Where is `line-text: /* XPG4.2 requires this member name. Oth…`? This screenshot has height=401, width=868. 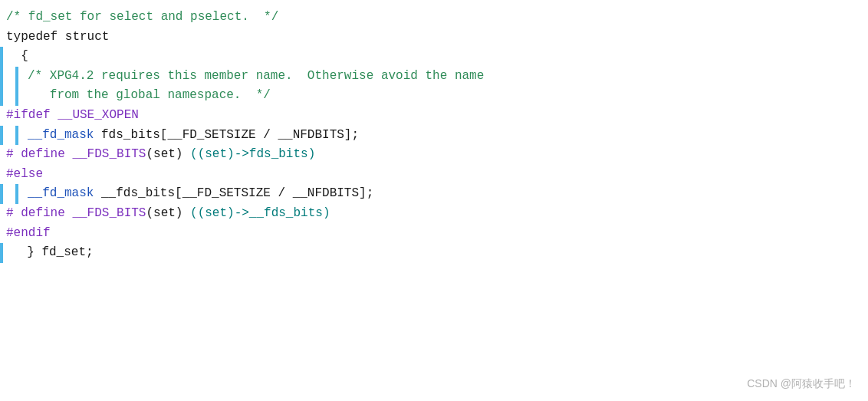 line-text: /* XPG4.2 requires this member name. Oth… is located at coordinates (256, 77).